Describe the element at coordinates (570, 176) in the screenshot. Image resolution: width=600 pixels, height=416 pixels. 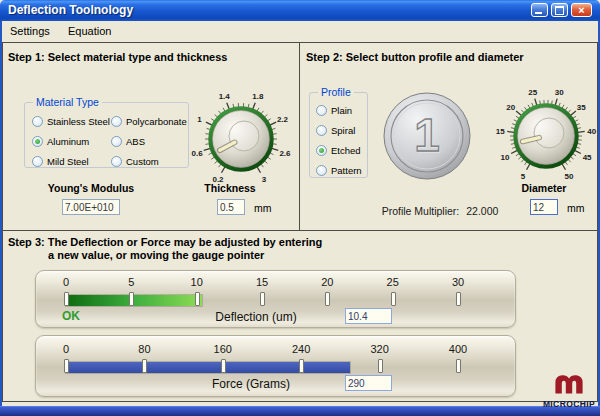
I see `svg-text: 50` at that location.